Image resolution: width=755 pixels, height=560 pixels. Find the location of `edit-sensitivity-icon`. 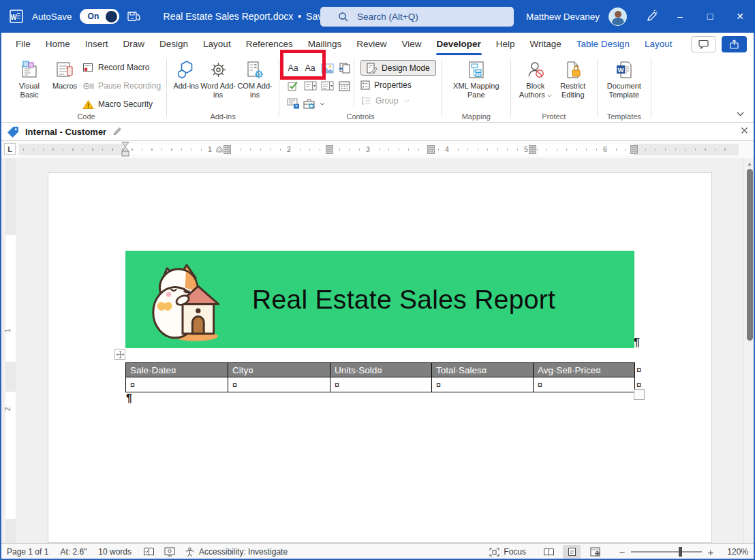

edit-sensitivity-icon is located at coordinates (117, 131).